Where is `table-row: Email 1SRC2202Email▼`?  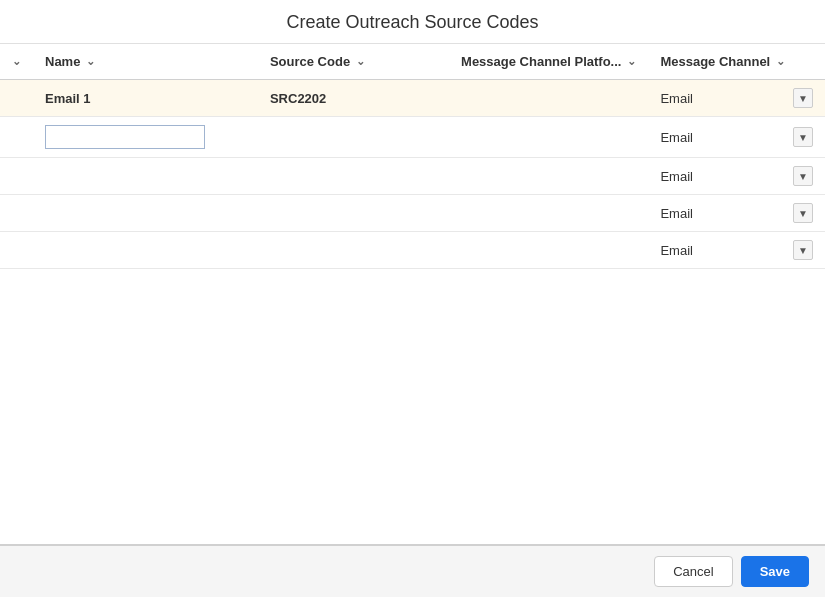 table-row: Email 1SRC2202Email▼ is located at coordinates (412, 98).